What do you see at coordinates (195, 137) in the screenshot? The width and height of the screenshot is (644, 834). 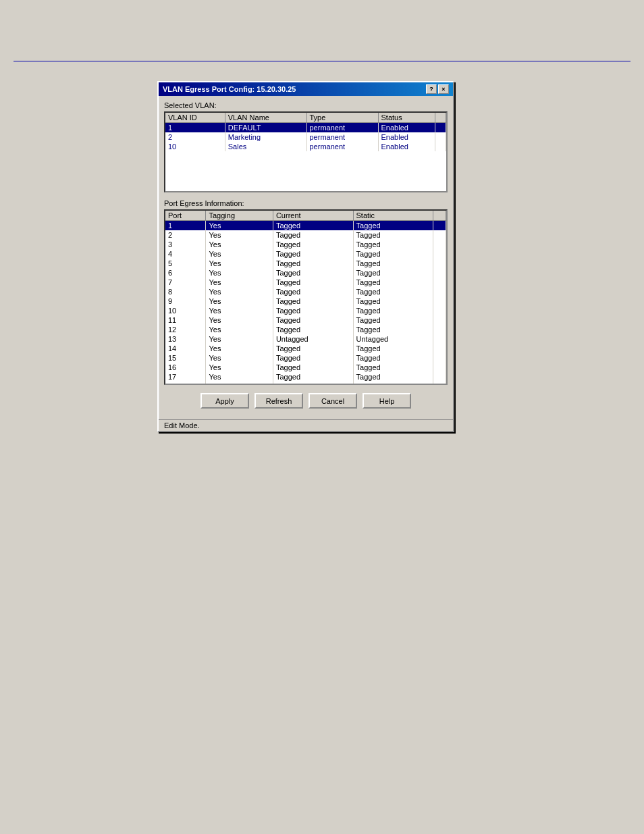 I see `vlan-id: 2` at bounding box center [195, 137].